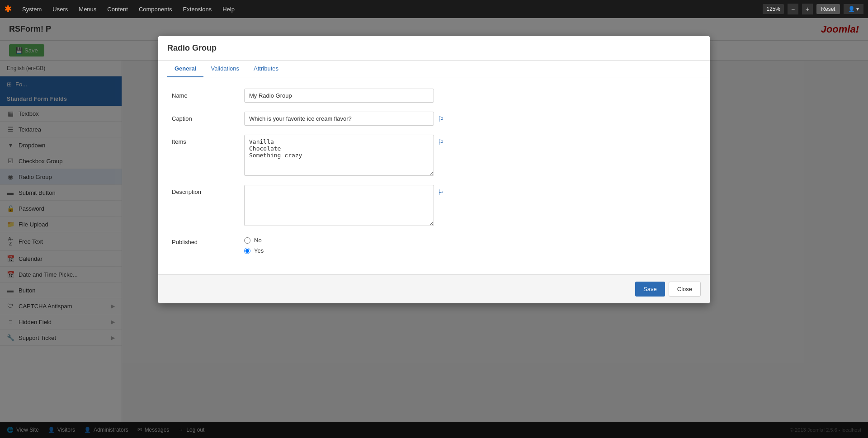 The image size is (868, 438). I want to click on published-yes-radio, so click(247, 251).